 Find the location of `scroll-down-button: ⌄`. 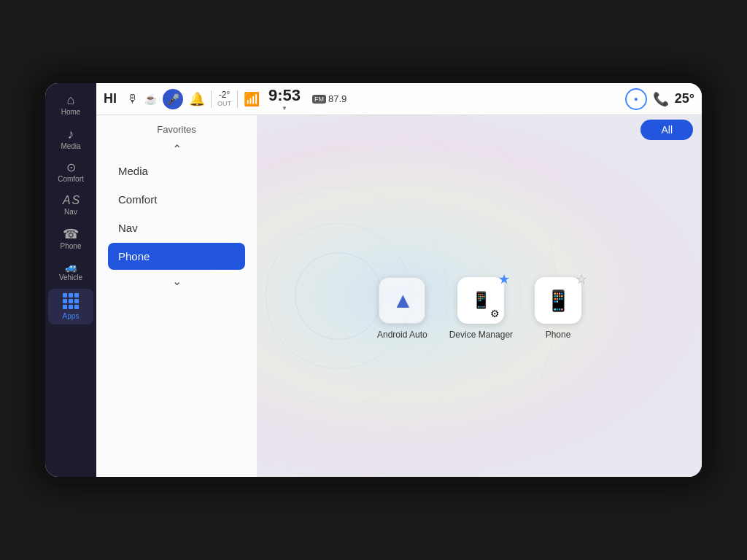

scroll-down-button: ⌄ is located at coordinates (177, 281).